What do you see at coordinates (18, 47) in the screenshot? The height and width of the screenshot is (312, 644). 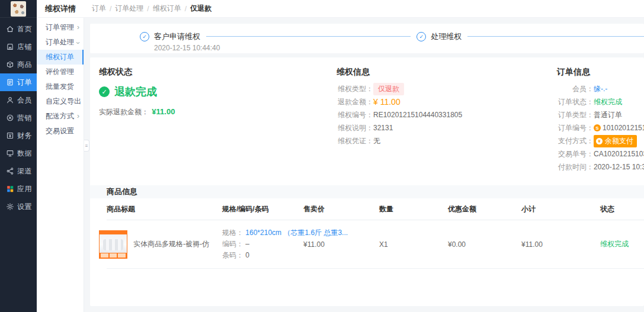 I see `sidebar-item-shop: 店铺` at bounding box center [18, 47].